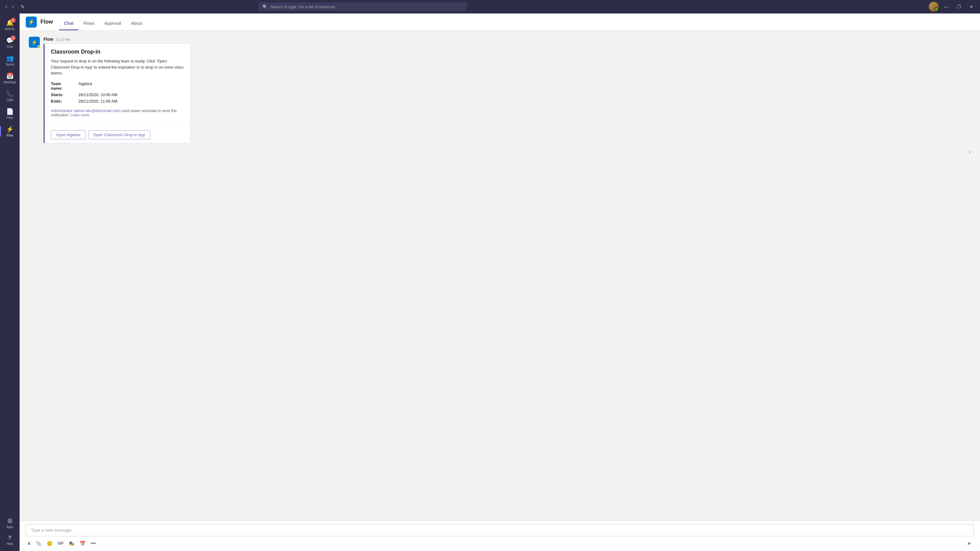 This screenshot has height=551, width=980. What do you see at coordinates (10, 46) in the screenshot?
I see `sidebar-label-chat: Chat` at bounding box center [10, 46].